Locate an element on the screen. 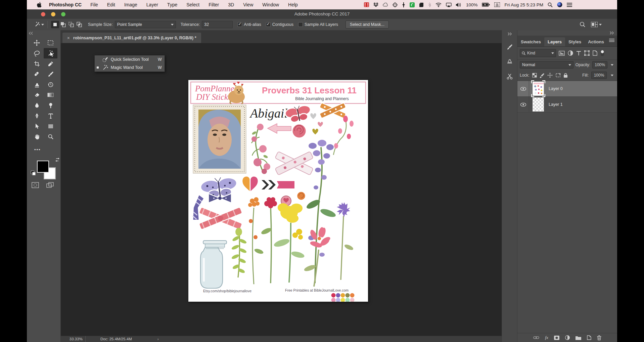 The height and width of the screenshot is (342, 644). crosshair-icon is located at coordinates (395, 5).